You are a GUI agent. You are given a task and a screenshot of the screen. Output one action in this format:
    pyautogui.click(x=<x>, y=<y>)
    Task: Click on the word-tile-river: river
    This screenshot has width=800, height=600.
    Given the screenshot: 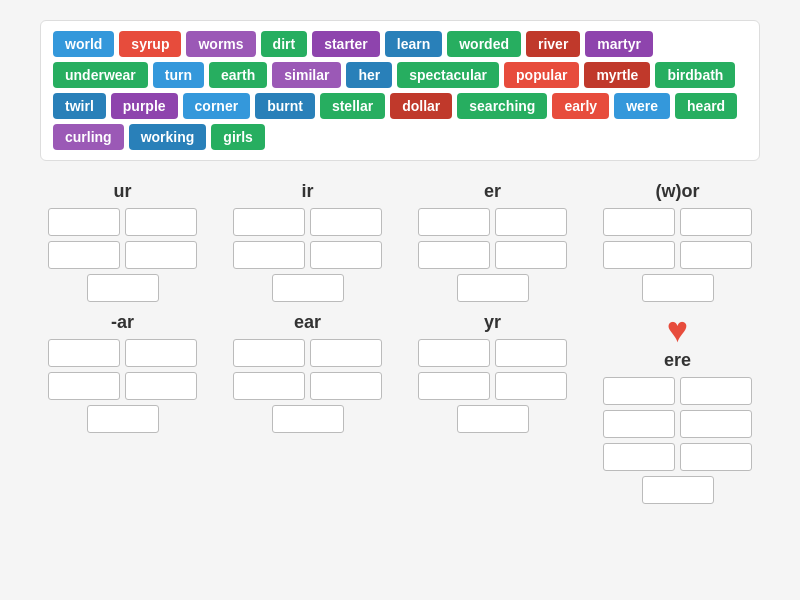 What is the action you would take?
    pyautogui.click(x=553, y=44)
    